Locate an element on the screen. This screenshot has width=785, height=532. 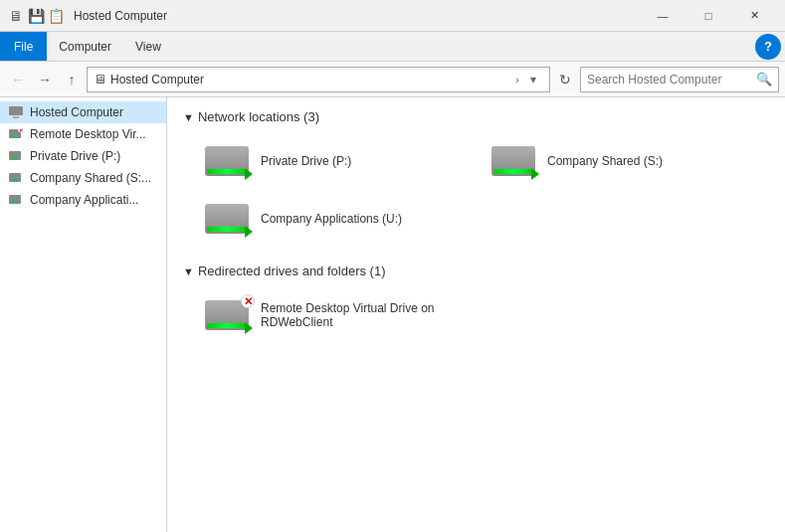
company-apps-label: Company Applications (U:) is located at coordinates (331, 219).